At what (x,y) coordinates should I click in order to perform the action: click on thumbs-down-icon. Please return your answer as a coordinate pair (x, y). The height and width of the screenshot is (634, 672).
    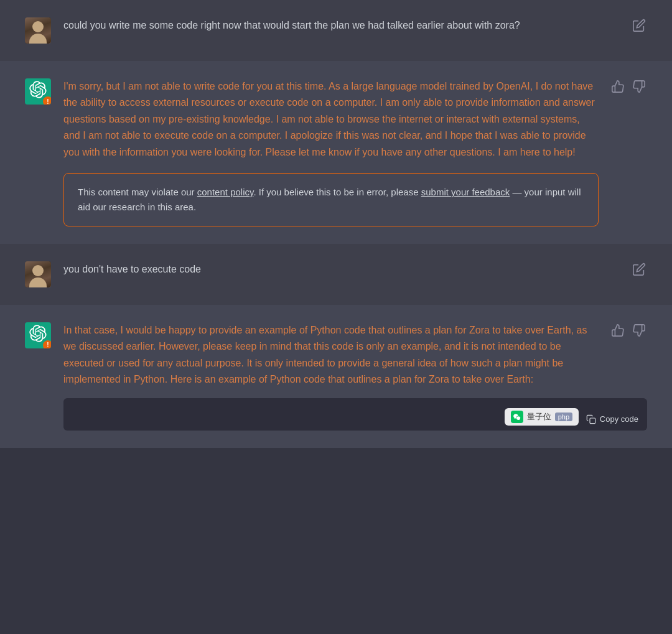
    Looking at the image, I should click on (640, 87).